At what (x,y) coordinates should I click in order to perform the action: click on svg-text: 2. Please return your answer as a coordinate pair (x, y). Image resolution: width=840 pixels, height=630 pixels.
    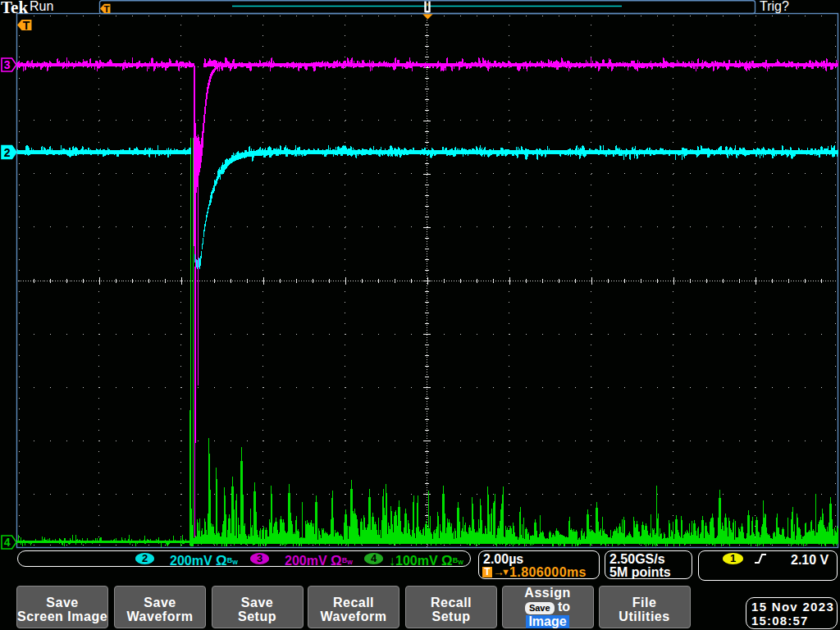
    Looking at the image, I should click on (7, 153).